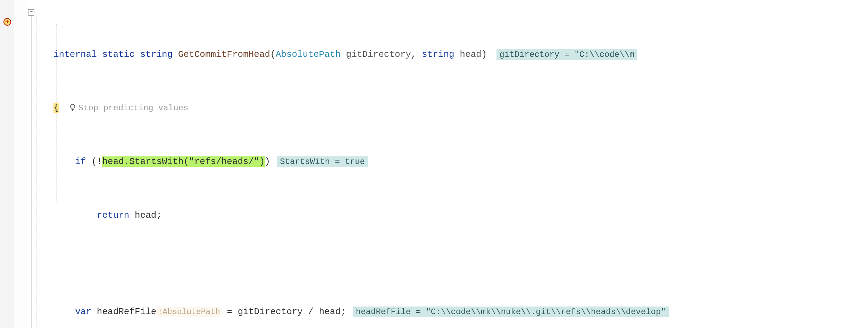 The width and height of the screenshot is (868, 328). Describe the element at coordinates (224, 54) in the screenshot. I see `method-name: GetCommitFromHead` at that location.